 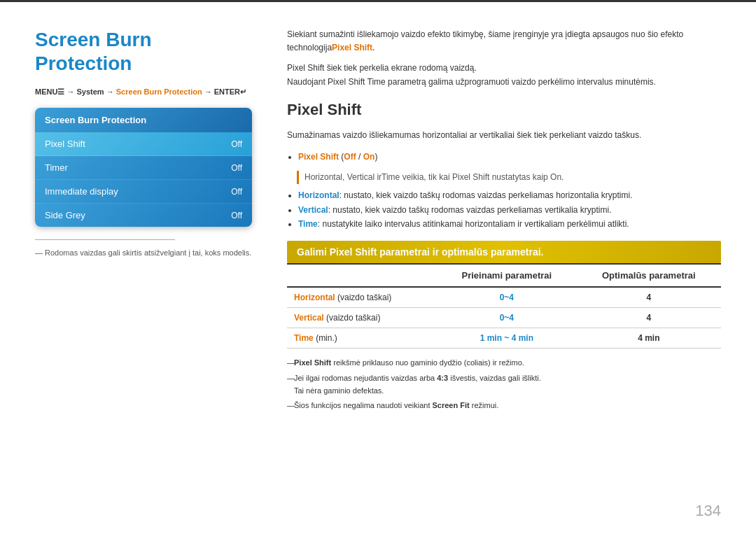 What do you see at coordinates (510, 157) in the screenshot?
I see `bullet-list: Pixel Shift (Off / On)` at bounding box center [510, 157].